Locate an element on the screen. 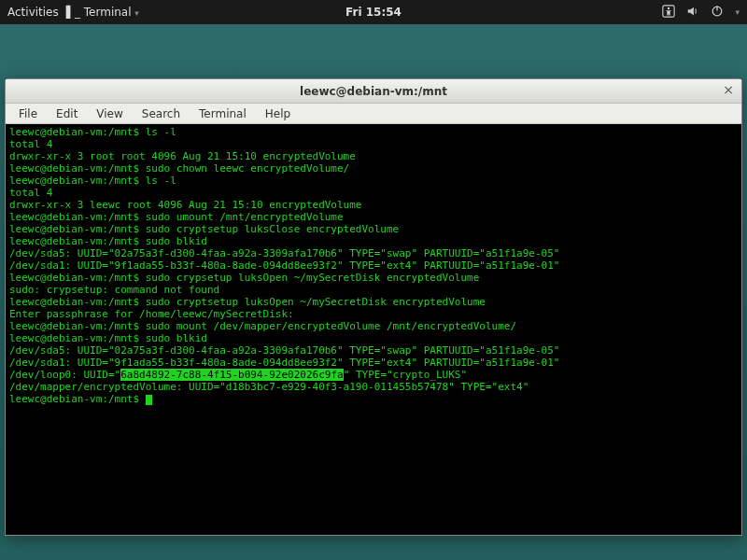  menu-help: Help is located at coordinates (278, 114).